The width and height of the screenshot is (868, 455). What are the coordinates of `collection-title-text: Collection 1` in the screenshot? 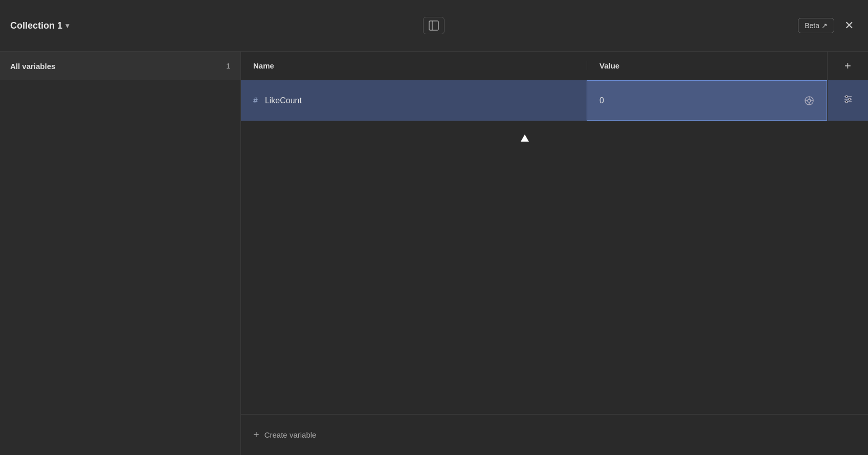 It's located at (36, 26).